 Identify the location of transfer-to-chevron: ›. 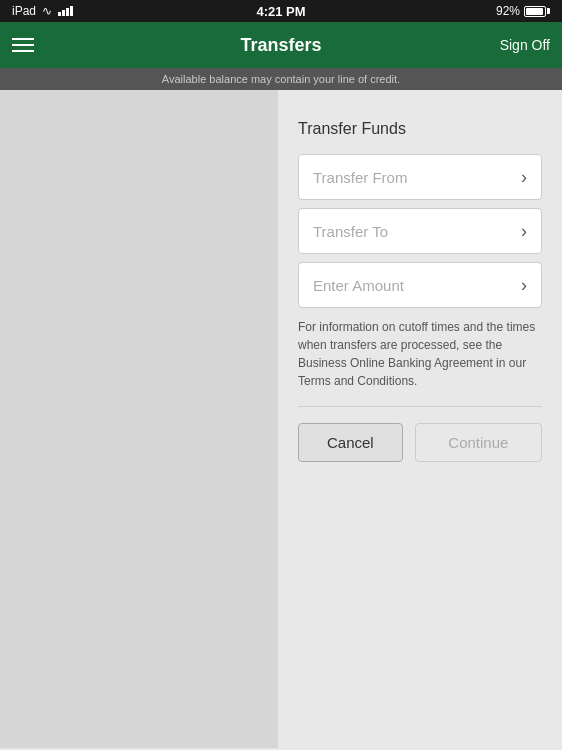
(524, 232).